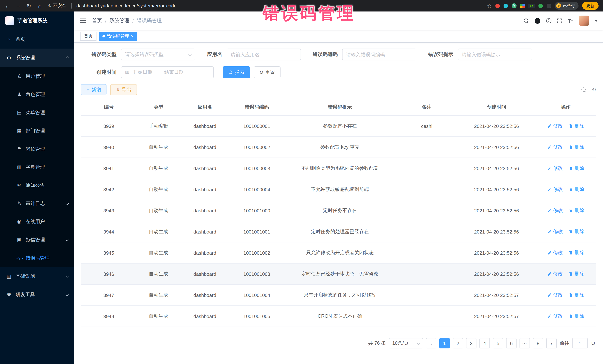 Image resolution: width=603 pixels, height=364 pixels. I want to click on toggle-search-icon, so click(584, 90).